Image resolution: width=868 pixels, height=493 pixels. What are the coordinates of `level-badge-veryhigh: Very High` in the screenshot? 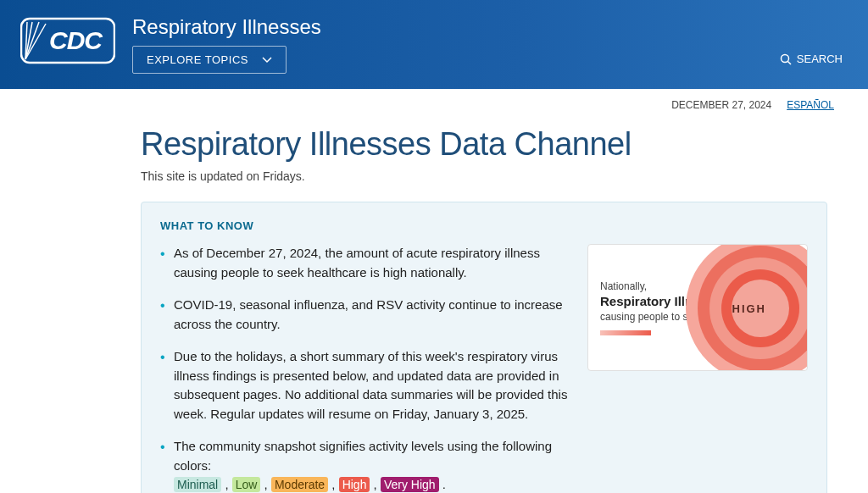 It's located at (410, 485).